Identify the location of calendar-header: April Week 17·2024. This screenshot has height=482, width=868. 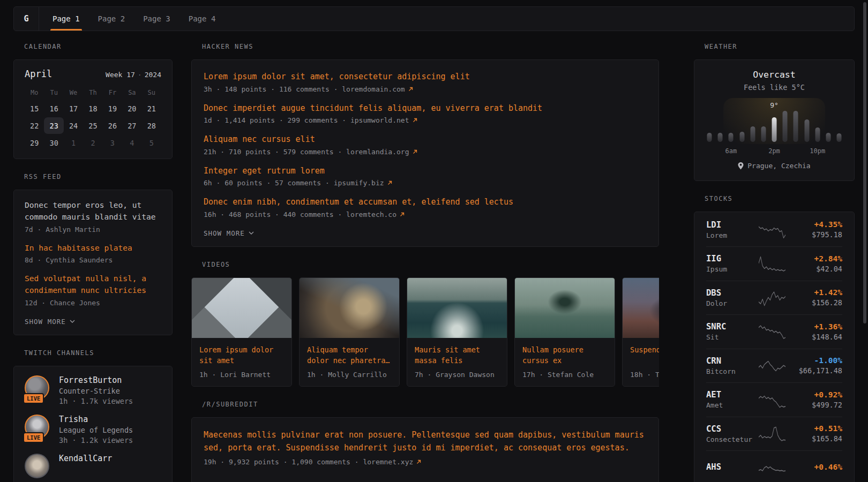
(93, 74).